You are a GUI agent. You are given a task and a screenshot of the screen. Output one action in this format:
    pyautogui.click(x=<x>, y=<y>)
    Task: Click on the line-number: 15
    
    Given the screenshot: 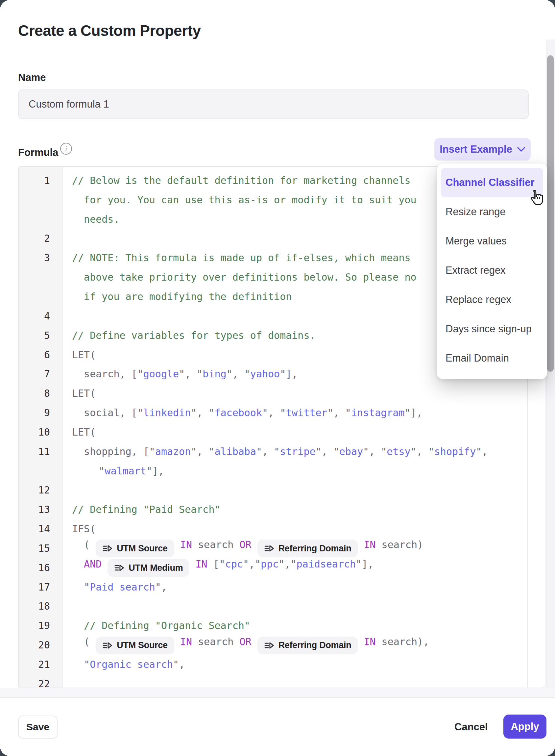 What is the action you would take?
    pyautogui.click(x=41, y=548)
    